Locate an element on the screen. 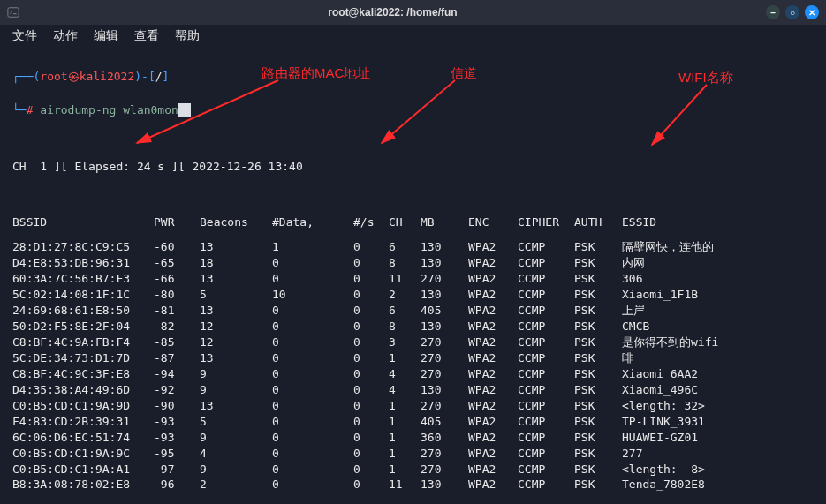  cell-essid: 上岸 is located at coordinates (670, 311).